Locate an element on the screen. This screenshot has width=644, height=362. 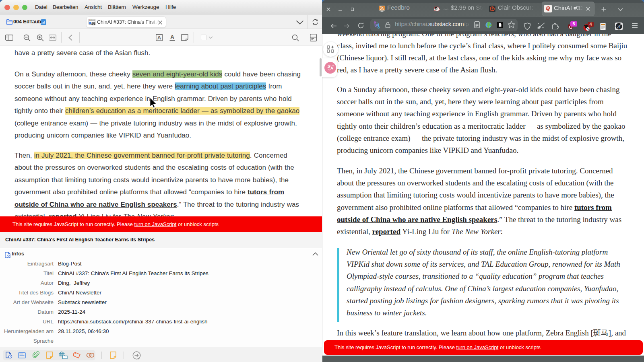
svg-text: S is located at coordinates (588, 29).